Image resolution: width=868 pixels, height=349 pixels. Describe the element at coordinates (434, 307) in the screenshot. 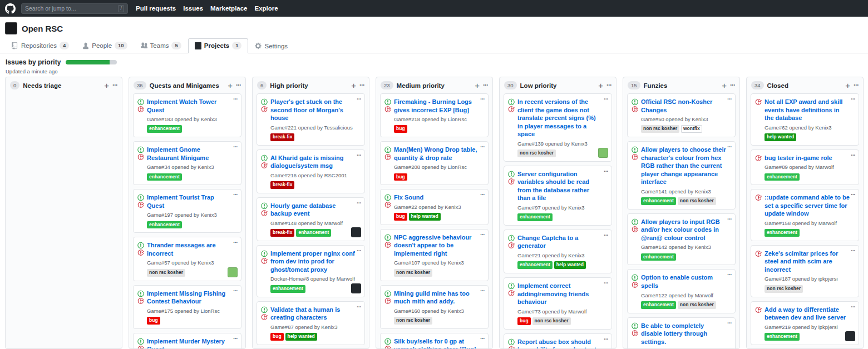

I see `issue-card: Mining guild mine has too much mith and …` at that location.